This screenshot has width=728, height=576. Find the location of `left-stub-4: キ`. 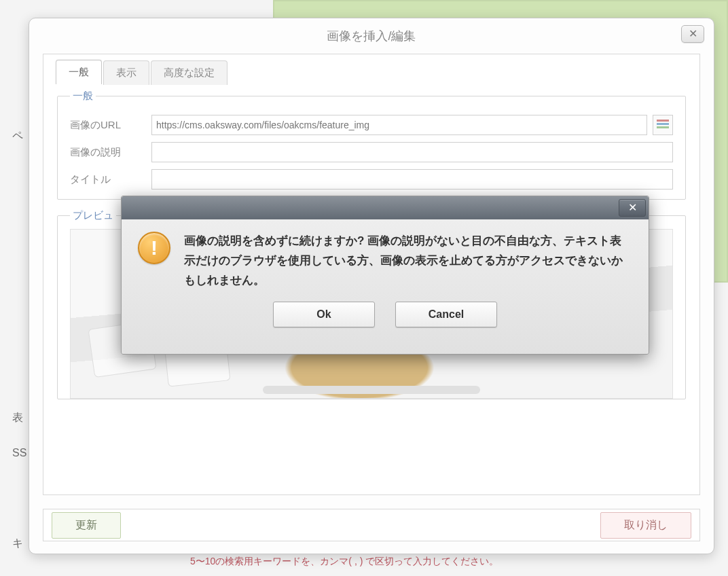

left-stub-4: キ is located at coordinates (18, 543).